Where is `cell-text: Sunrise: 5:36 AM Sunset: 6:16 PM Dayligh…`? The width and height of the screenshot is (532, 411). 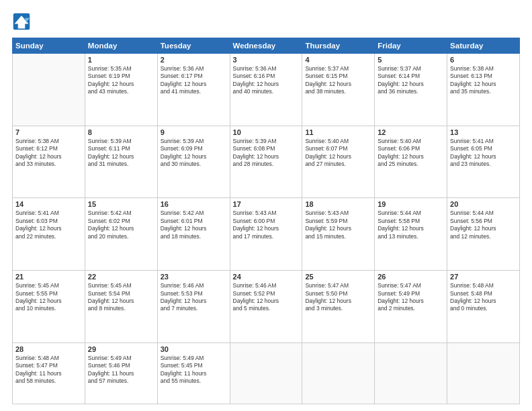
cell-text: Sunrise: 5:36 AM Sunset: 6:16 PM Dayligh… is located at coordinates (266, 81).